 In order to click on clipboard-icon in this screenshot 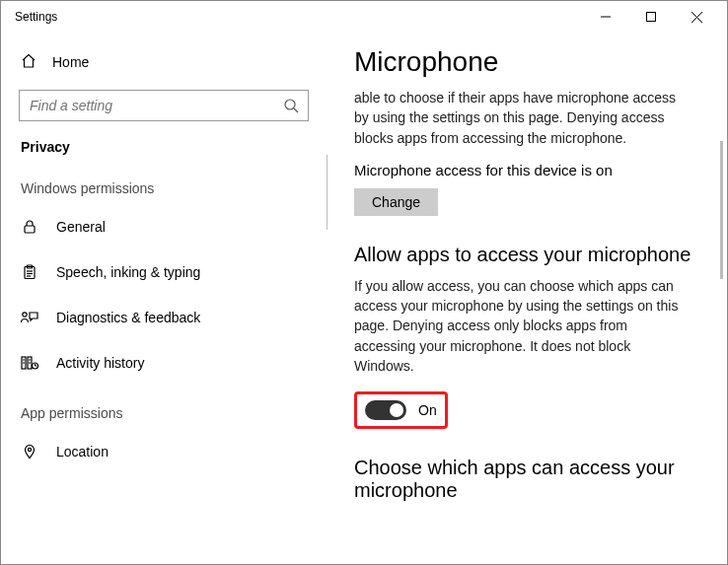, I will do `click(30, 272)`.